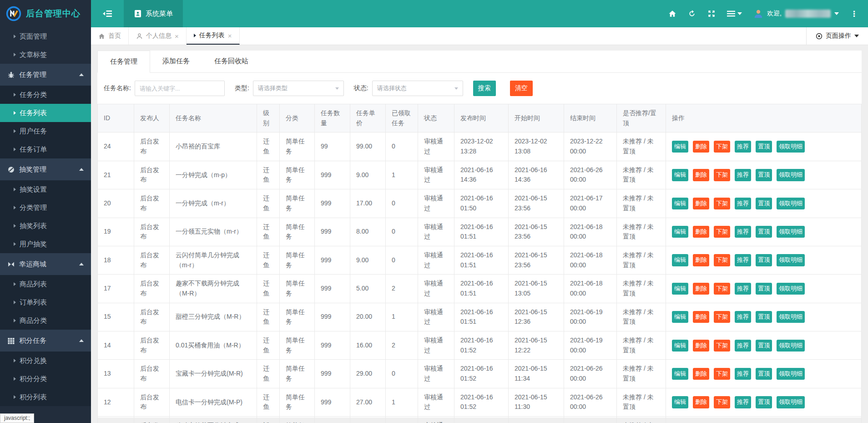  I want to click on type-select: 请选择类型, so click(298, 88).